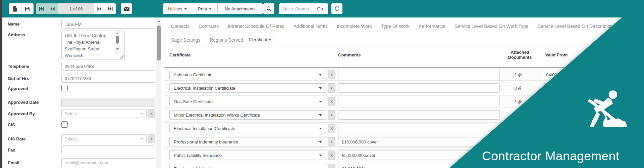  I want to click on tab-regions-served: Regions Served, so click(226, 40).